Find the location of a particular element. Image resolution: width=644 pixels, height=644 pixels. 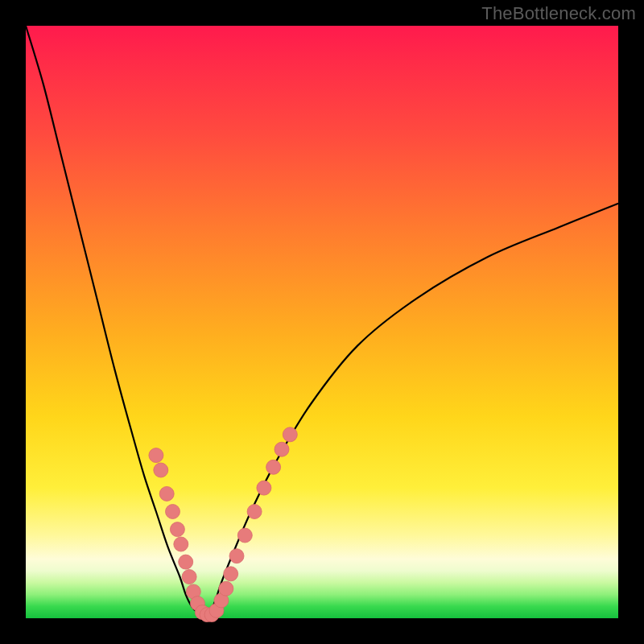

curve-markers is located at coordinates (223, 525).